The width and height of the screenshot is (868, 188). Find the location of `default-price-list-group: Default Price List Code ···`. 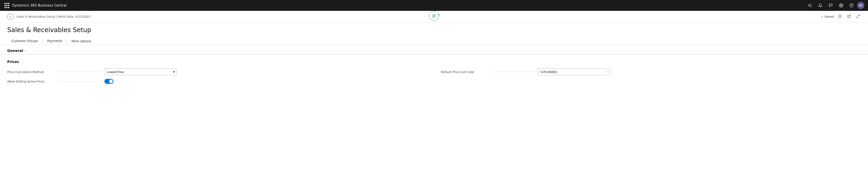

default-price-list-group: Default Price List Code ··· is located at coordinates (644, 72).